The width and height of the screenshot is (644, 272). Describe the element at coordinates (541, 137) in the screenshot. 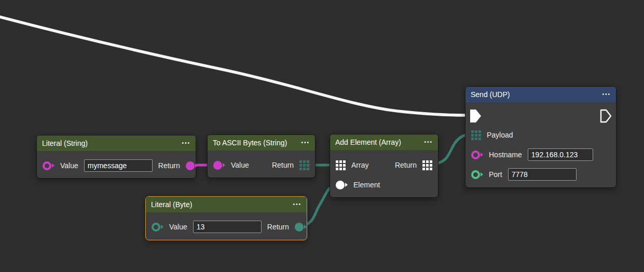

I see `node-send-udp: Send (UDP) ••• Payload Hos` at that location.